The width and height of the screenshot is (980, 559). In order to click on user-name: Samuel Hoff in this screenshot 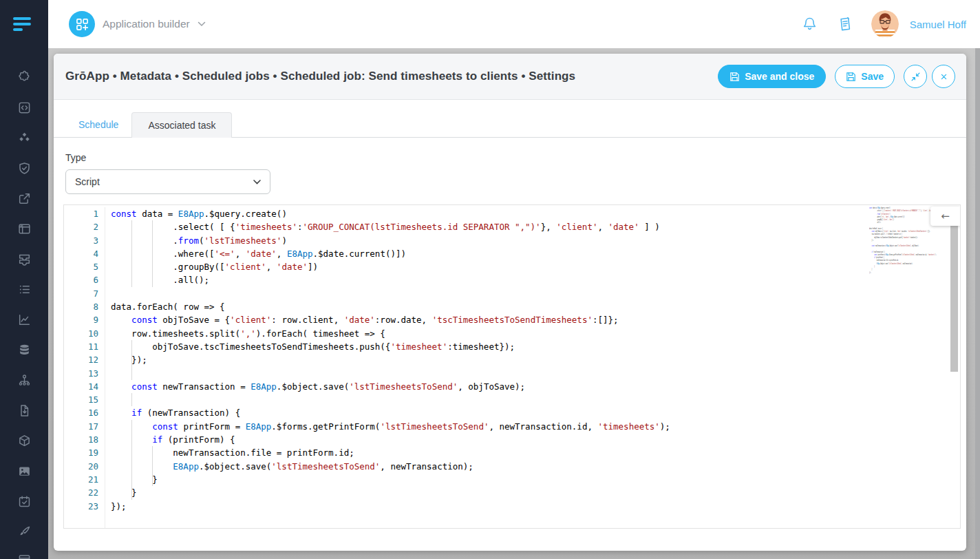, I will do `click(938, 25)`.